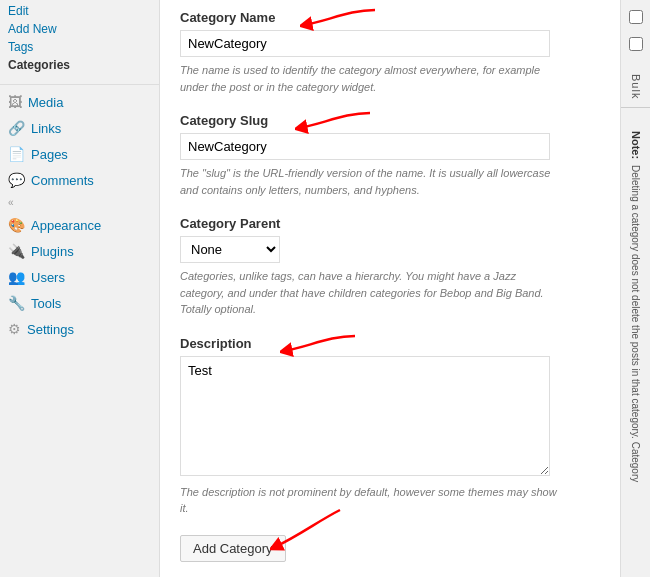  What do you see at coordinates (50, 330) in the screenshot?
I see `sidebar-item-settings-label: Settings` at bounding box center [50, 330].